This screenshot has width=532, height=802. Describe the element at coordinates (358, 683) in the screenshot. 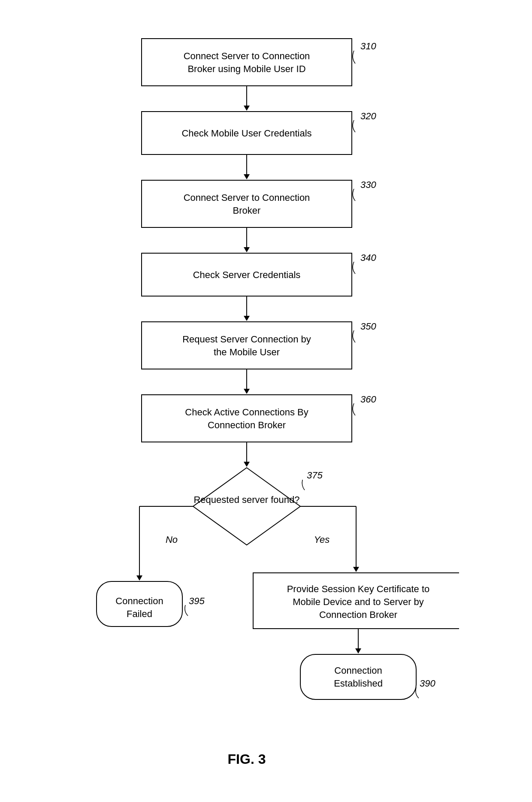

I see `svg-text: Established` at that location.